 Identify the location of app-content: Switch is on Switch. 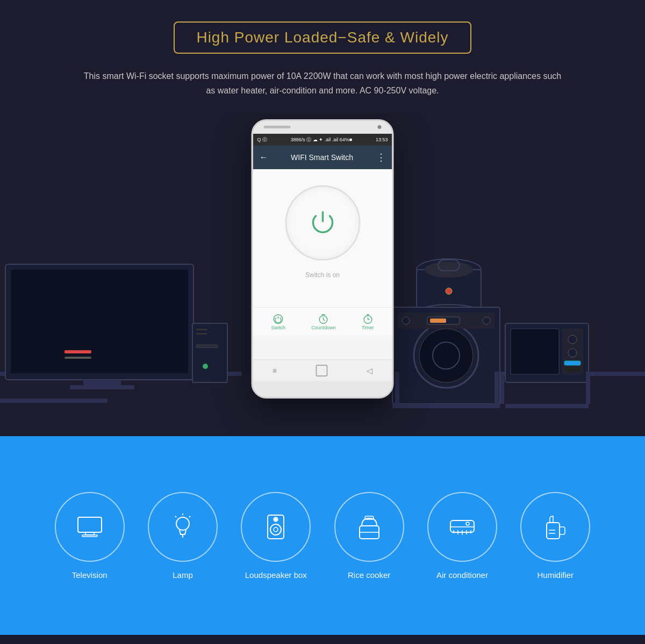
(322, 252).